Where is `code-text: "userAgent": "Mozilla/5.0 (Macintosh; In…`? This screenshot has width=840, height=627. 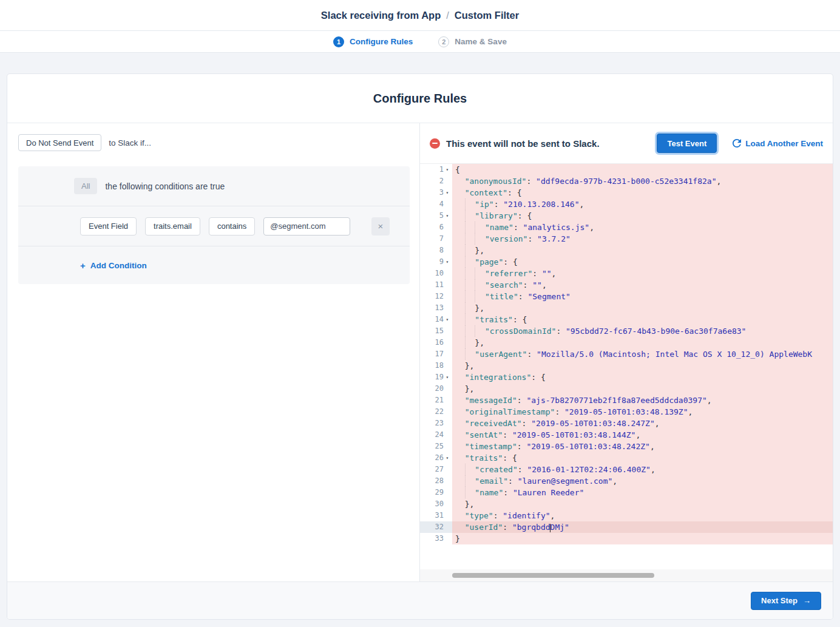
code-text: "userAgent": "Mozilla/5.0 (Macintosh; In… is located at coordinates (642, 354).